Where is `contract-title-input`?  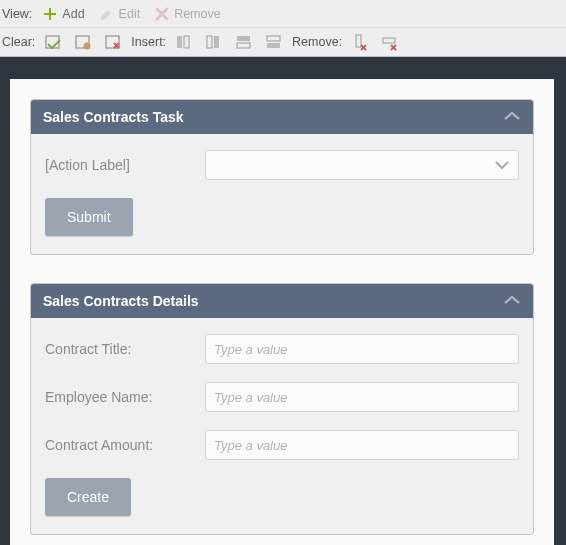
contract-title-input is located at coordinates (362, 349).